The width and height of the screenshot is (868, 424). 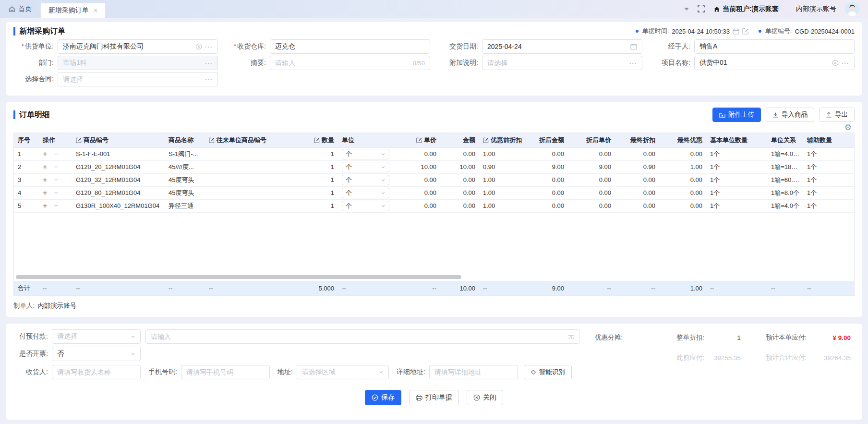 What do you see at coordinates (434, 206) in the screenshot?
I see `table-row: 5+−G130R_100X40_12RM01G04异径三通1个0.000.001…` at bounding box center [434, 206].